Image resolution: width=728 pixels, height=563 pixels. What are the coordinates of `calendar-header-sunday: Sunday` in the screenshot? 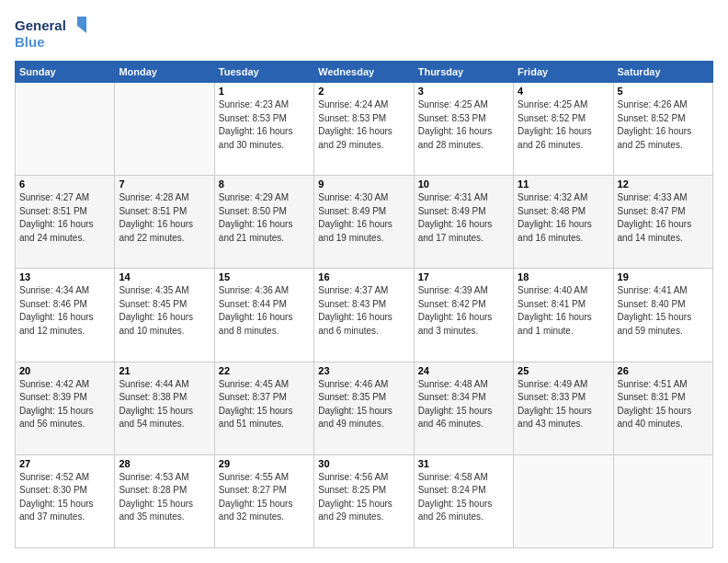 It's located at (65, 72).